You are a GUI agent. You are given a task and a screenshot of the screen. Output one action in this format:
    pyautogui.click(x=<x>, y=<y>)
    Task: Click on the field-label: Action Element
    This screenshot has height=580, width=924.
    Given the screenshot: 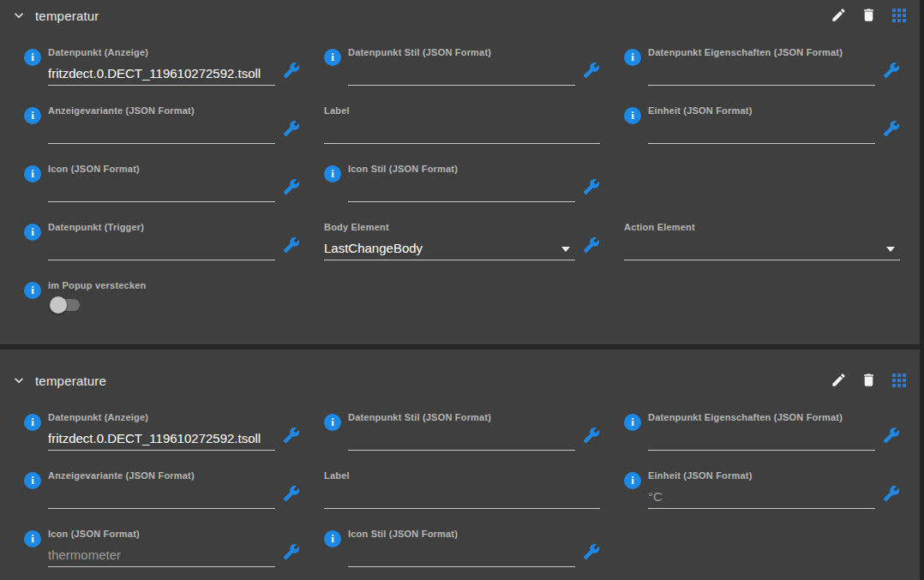 What is the action you would take?
    pyautogui.click(x=762, y=227)
    